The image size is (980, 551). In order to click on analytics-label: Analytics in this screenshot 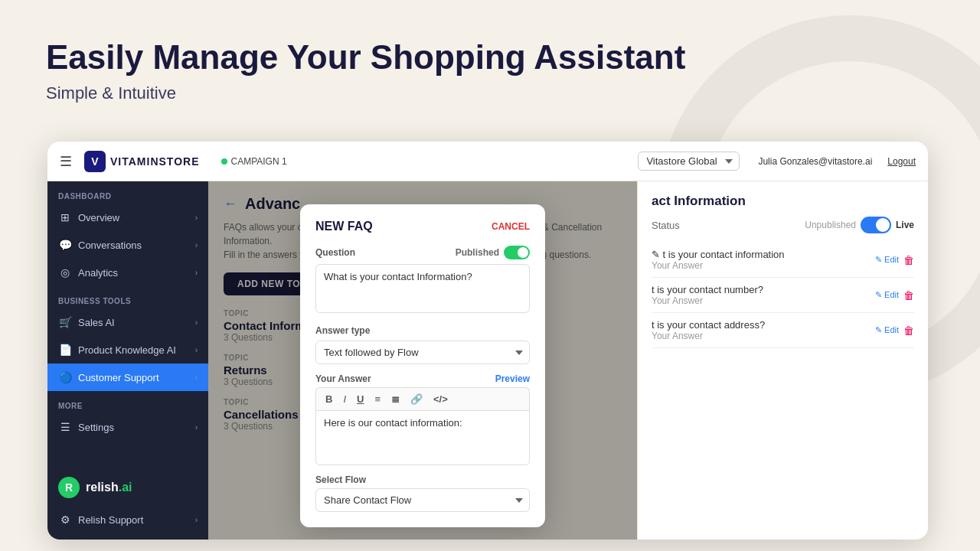, I will do `click(133, 272)`.